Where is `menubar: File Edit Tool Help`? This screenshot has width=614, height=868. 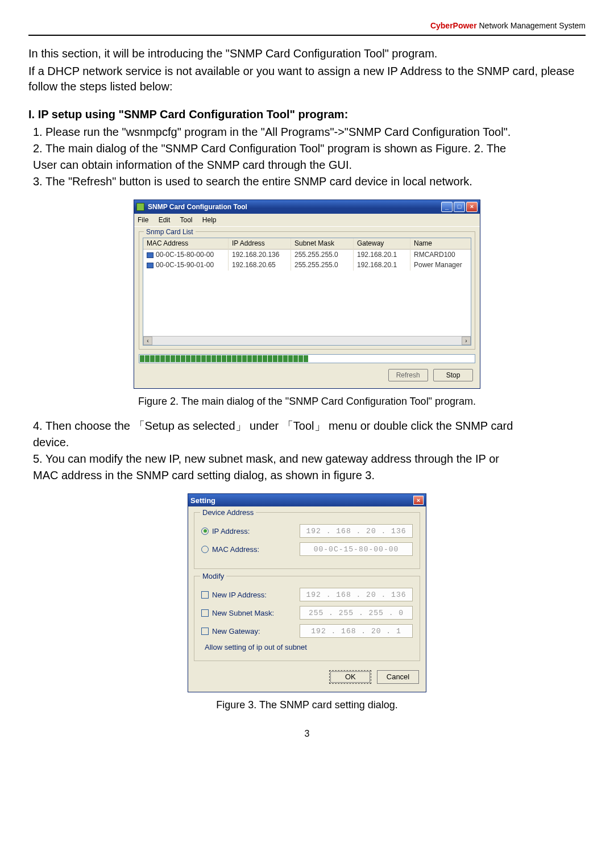 menubar: File Edit Tool Help is located at coordinates (307, 221).